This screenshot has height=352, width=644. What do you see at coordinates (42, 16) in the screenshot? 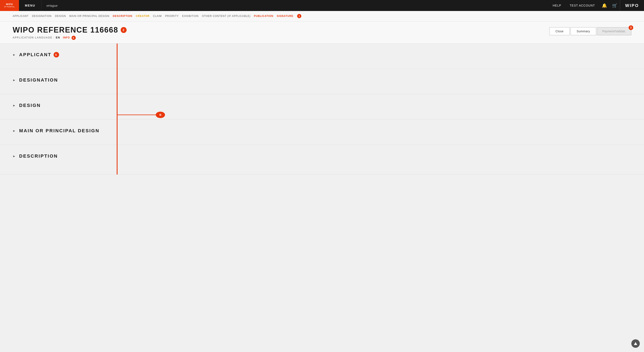
I see `step-designation: DESIGNATION` at bounding box center [42, 16].